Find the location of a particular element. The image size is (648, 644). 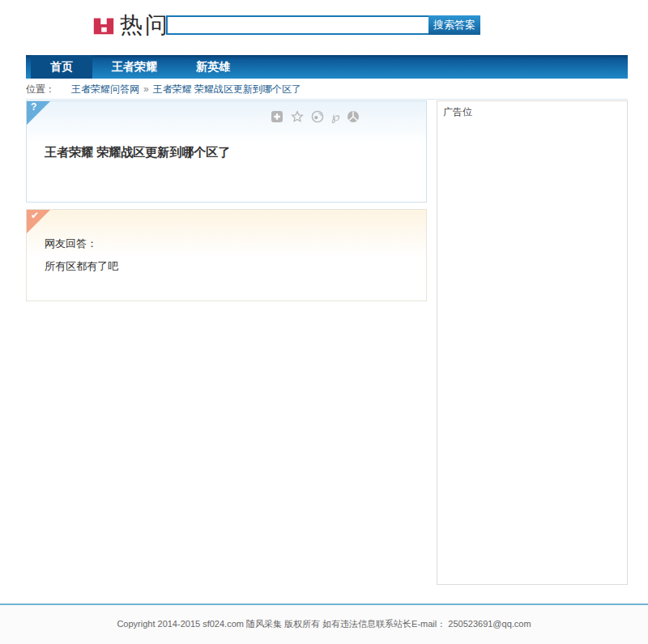

search-button: 搜索答案 is located at coordinates (454, 25).